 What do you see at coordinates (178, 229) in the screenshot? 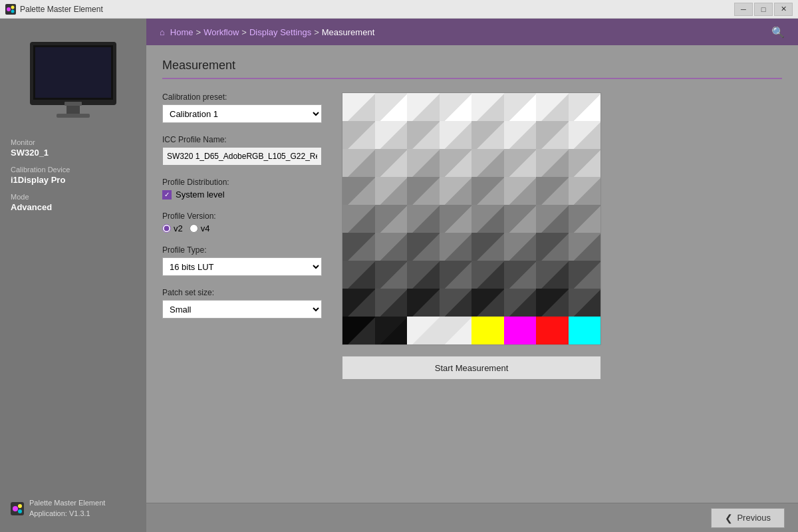
I see `v2-label: v2` at bounding box center [178, 229].